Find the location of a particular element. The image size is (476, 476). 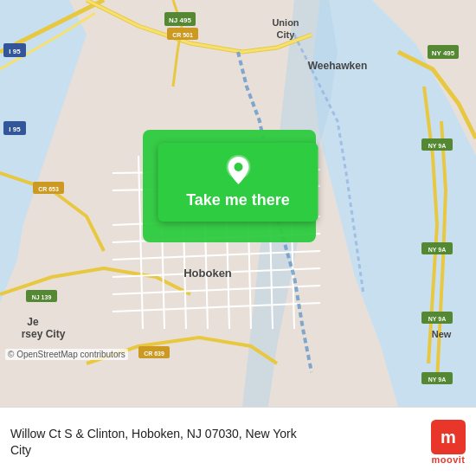

svg-text: New is located at coordinates (441, 334).